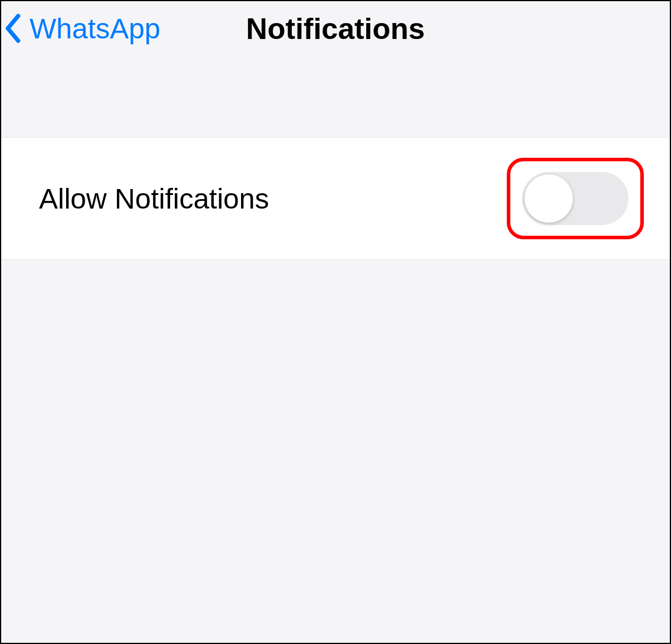 Image resolution: width=671 pixels, height=644 pixels. What do you see at coordinates (95, 28) in the screenshot?
I see `back-label: WhatsApp` at bounding box center [95, 28].